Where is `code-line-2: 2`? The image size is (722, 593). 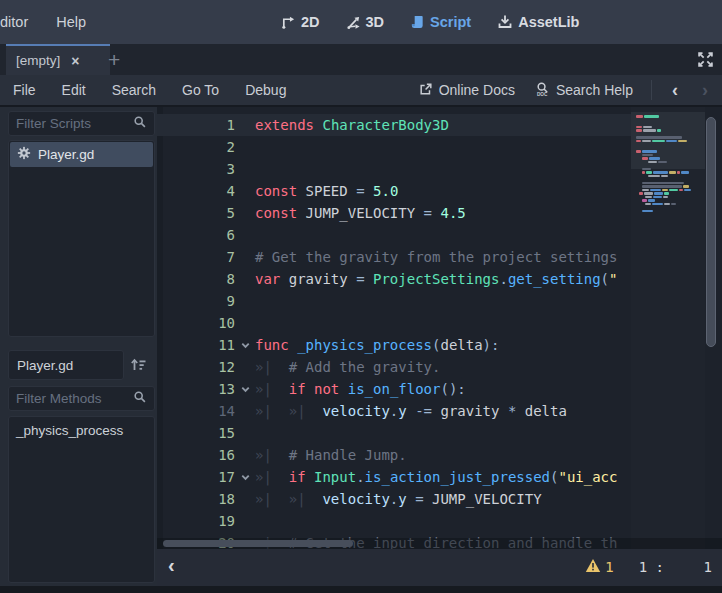 code-line-2: 2 is located at coordinates (394, 147).